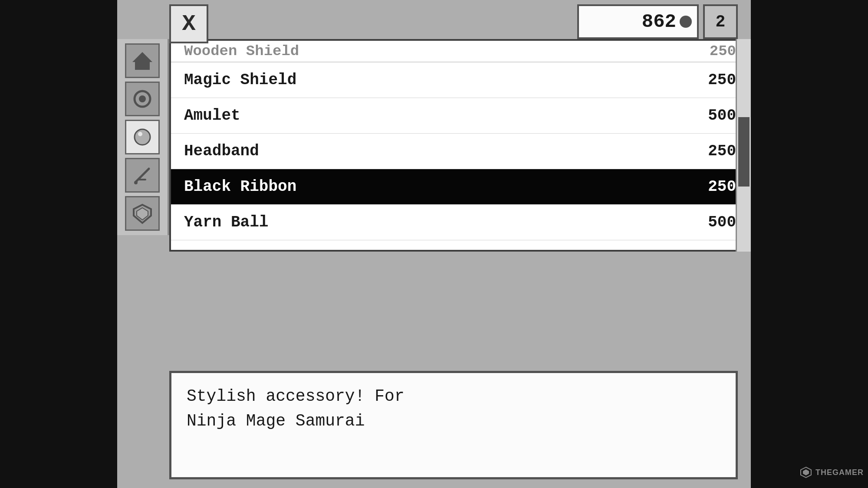  What do you see at coordinates (659, 22) in the screenshot?
I see `gold-amount: 862` at bounding box center [659, 22].